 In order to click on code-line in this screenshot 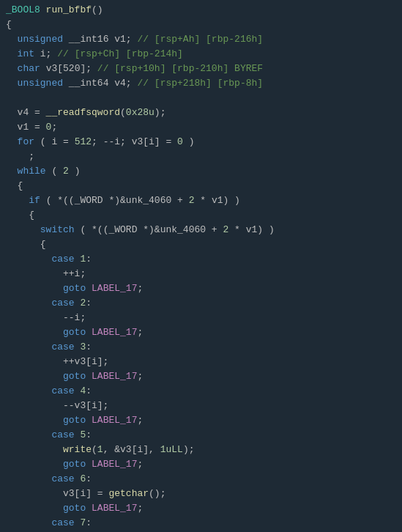, I will do `click(201, 98)`.